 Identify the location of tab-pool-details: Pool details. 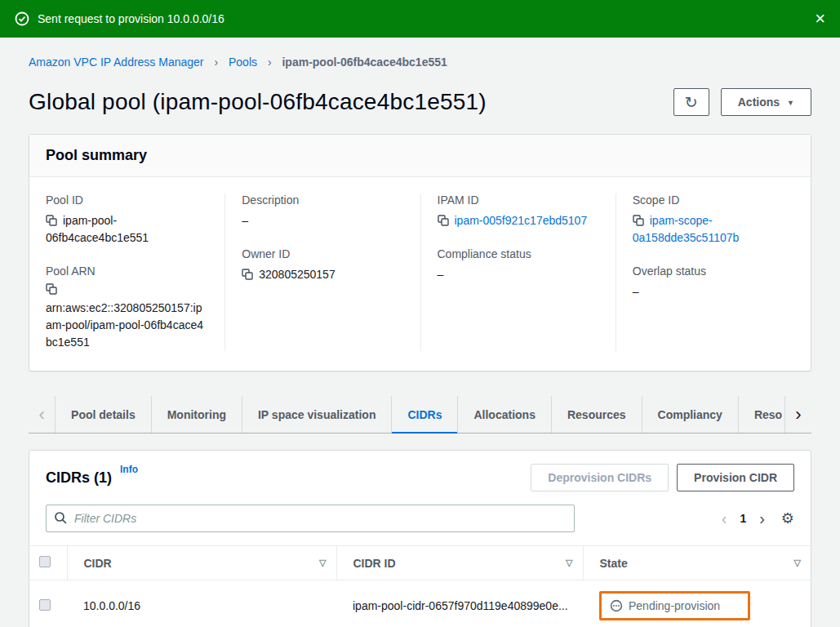
(104, 415).